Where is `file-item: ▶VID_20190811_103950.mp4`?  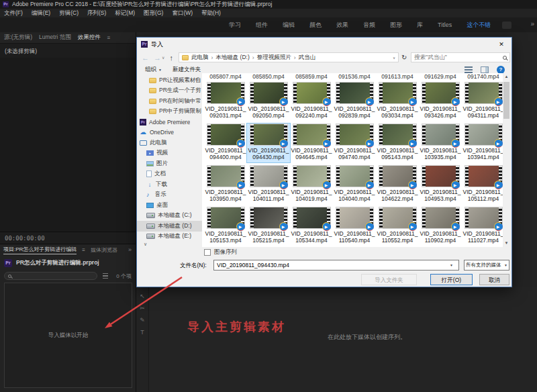 file-item: ▶VID_20190811_103950.mp4 is located at coordinates (226, 185).